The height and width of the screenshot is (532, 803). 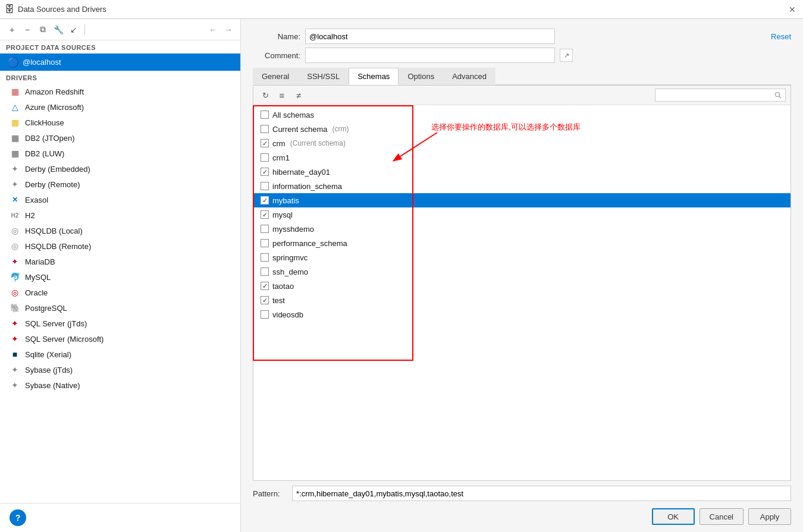 I want to click on refresh-schemas-button: ↻, so click(x=265, y=95).